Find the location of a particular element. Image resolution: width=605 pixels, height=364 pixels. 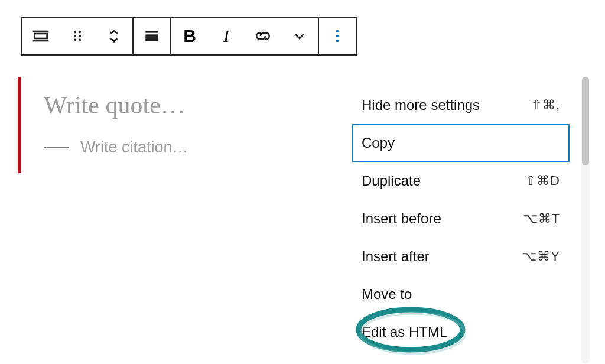

menu-item-label: Hide more settings is located at coordinates (421, 105).